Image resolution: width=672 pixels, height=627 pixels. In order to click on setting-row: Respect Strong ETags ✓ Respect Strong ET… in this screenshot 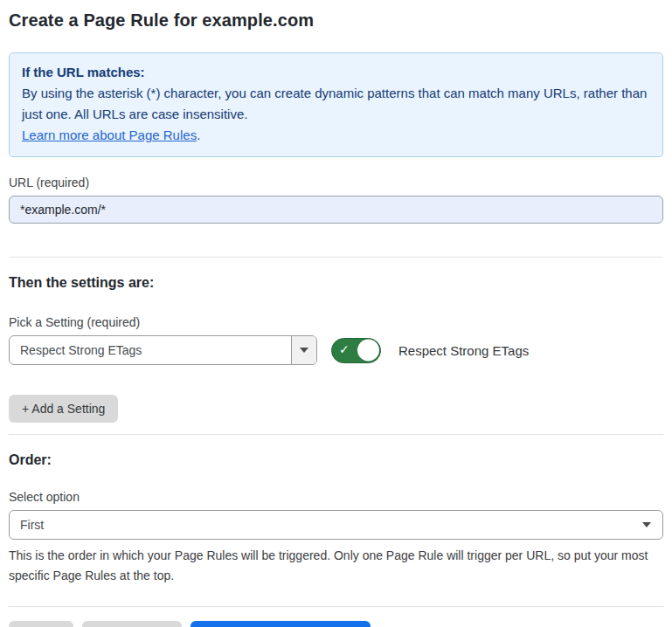, I will do `click(336, 350)`.